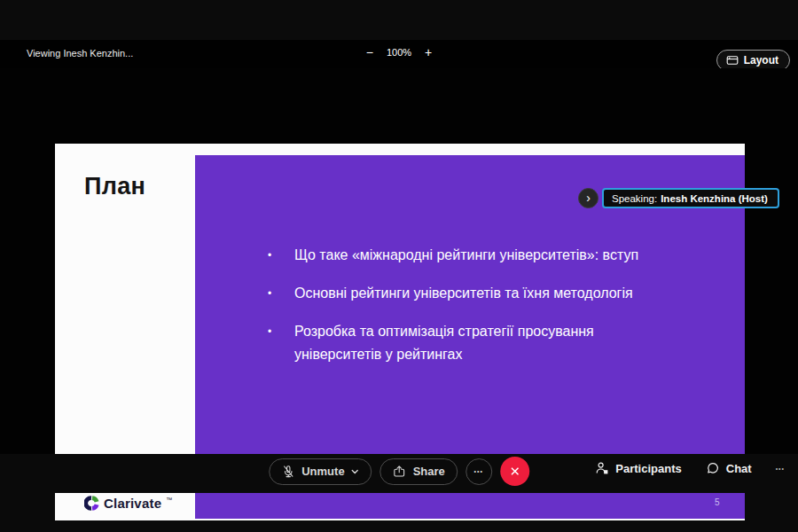  What do you see at coordinates (429, 472) in the screenshot?
I see `share-button-label: Share` at bounding box center [429, 472].